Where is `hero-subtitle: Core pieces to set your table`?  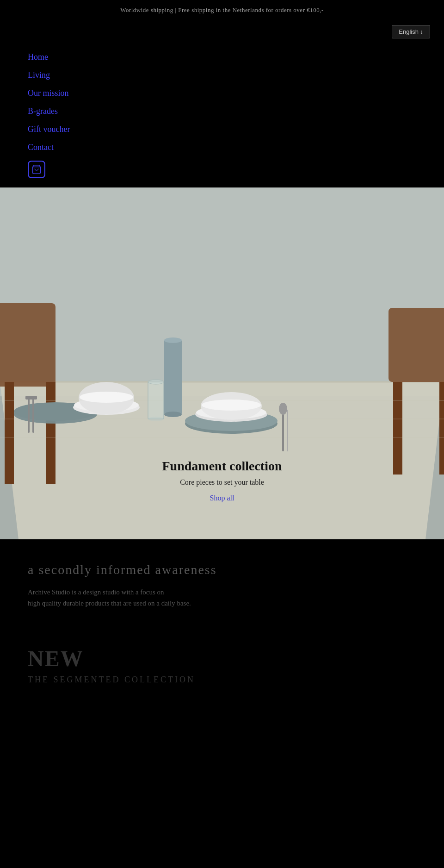
hero-subtitle: Core pieces to set your table is located at coordinates (222, 482).